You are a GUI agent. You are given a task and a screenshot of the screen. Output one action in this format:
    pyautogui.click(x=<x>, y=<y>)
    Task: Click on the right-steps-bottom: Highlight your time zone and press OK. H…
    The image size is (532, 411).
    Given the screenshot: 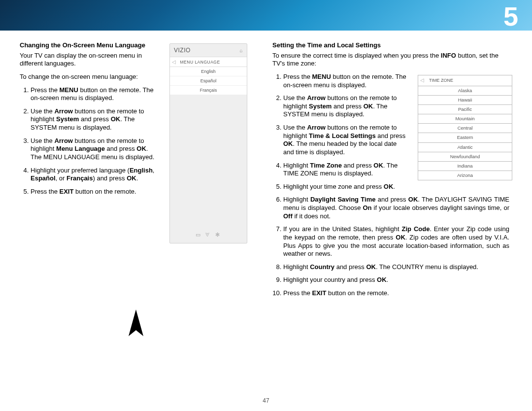 What is the action you would take?
    pyautogui.click(x=392, y=240)
    